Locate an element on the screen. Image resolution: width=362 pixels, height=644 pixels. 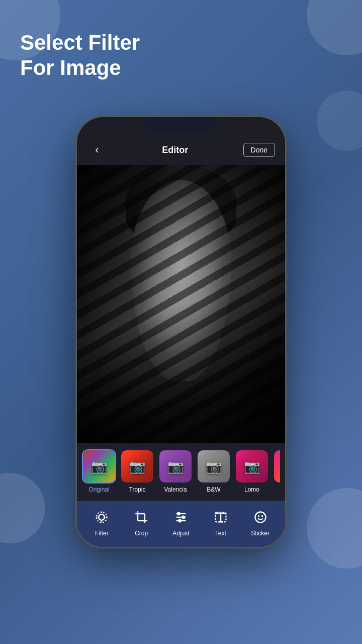
crop-icon is located at coordinates (141, 517).